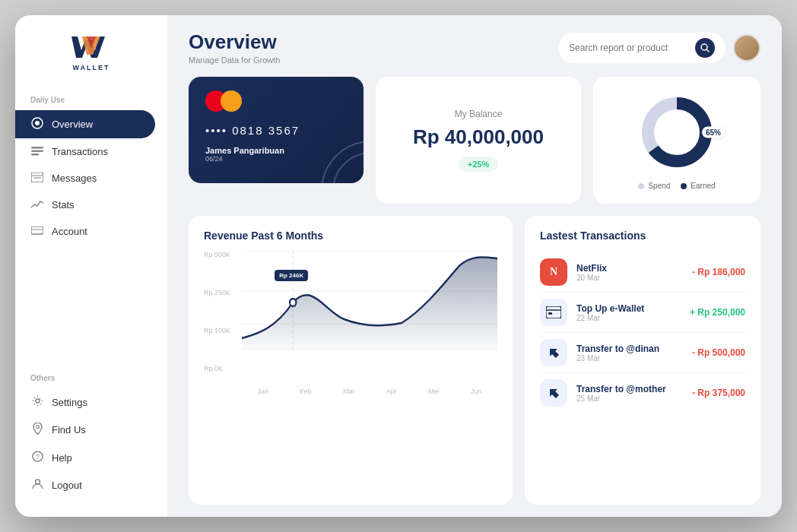  What do you see at coordinates (37, 125) in the screenshot?
I see `overview-icon` at bounding box center [37, 125].